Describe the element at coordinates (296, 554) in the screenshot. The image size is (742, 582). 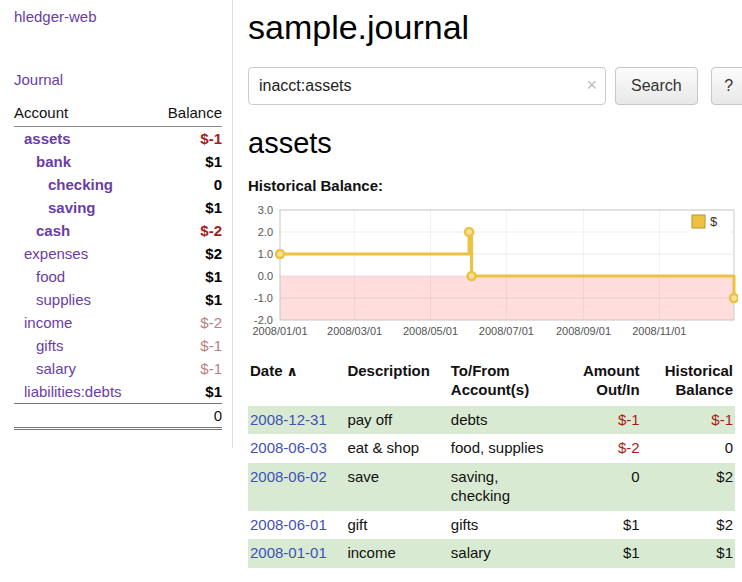
I see `register-date-cell: 2008-01-01` at that location.